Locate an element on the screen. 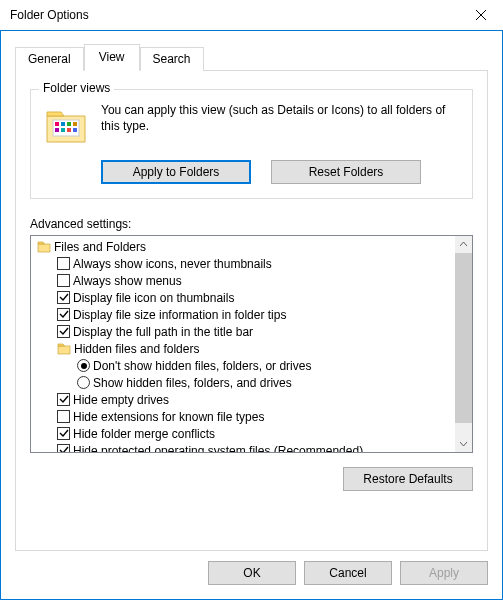 The height and width of the screenshot is (600, 503). cancel-button: Cancel is located at coordinates (348, 573).